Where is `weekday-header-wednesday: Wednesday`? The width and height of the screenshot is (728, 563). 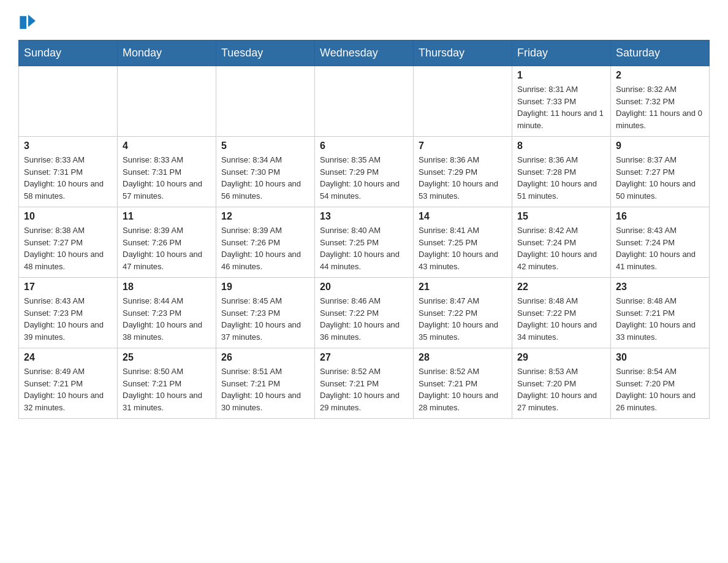
weekday-header-wednesday: Wednesday is located at coordinates (364, 53).